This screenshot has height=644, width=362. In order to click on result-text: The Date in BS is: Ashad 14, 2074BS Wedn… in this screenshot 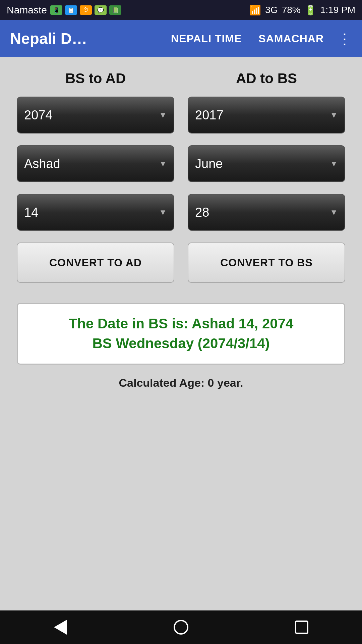, I will do `click(181, 334)`.